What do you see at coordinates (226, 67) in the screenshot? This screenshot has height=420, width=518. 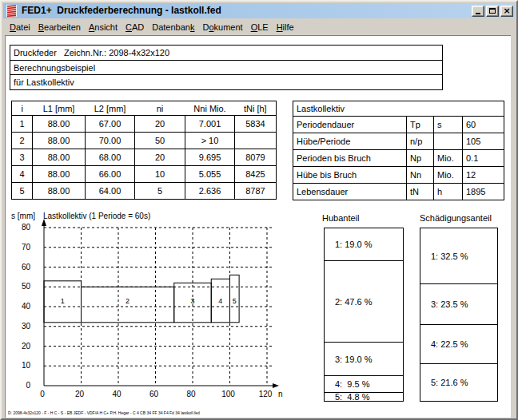 I see `drawing-header-box: Druckfeder Zeichn.Nr.: 2098-4x32x120 Ber…` at bounding box center [226, 67].